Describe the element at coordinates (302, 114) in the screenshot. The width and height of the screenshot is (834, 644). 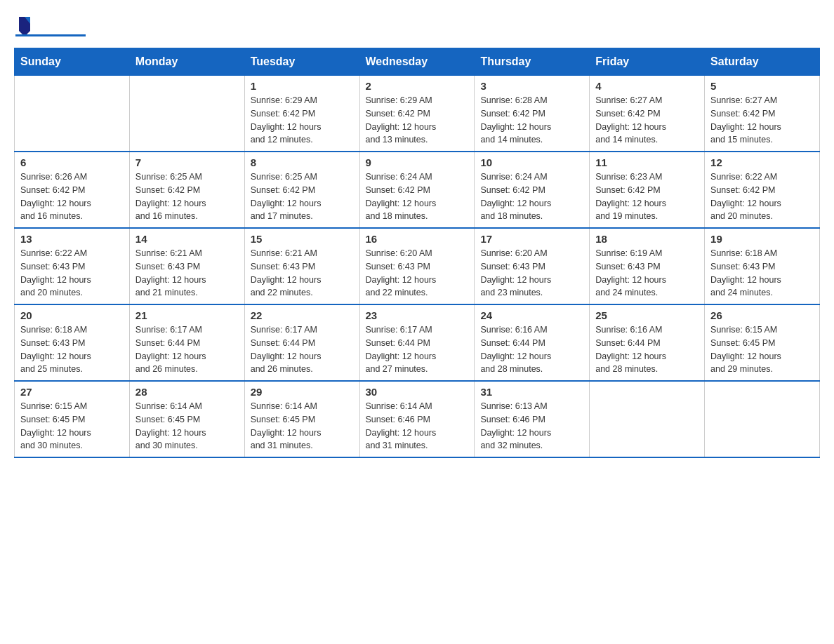
I see `calendar-cell: 1Sunrise: 6:29 AM Sunset: 6:42 PM Daylig…` at that location.